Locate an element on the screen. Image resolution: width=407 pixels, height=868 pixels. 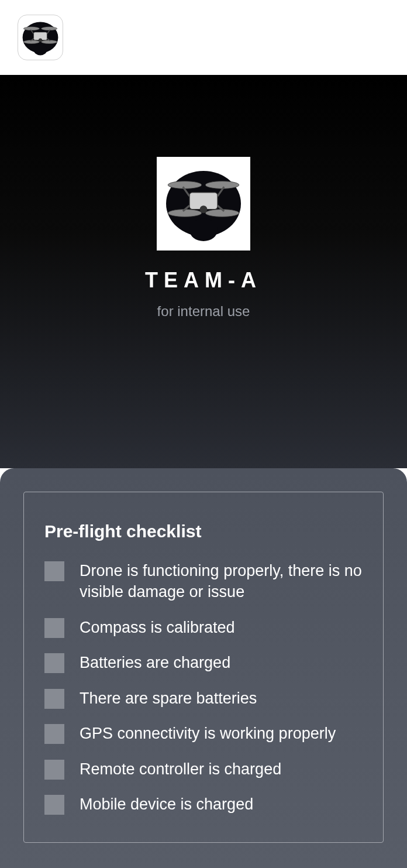
checklist-item: Mobile device is charged is located at coordinates (204, 804).